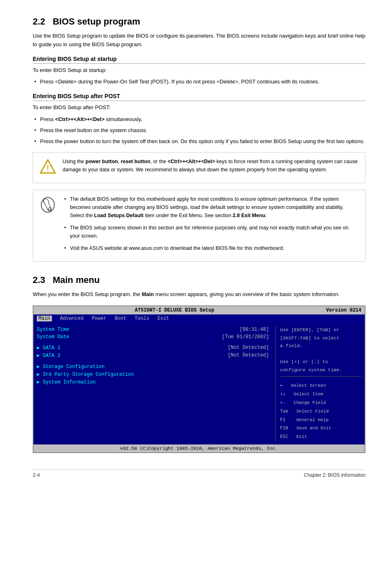  What do you see at coordinates (53, 330) in the screenshot?
I see `bios-system-time-label: System Time` at bounding box center [53, 330].